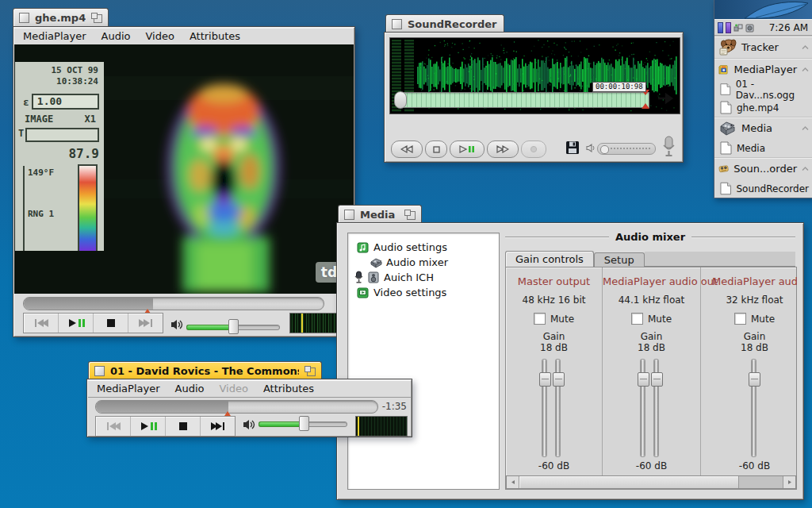 This screenshot has width=812, height=508. I want to click on tree-item-label: Video settings, so click(410, 292).